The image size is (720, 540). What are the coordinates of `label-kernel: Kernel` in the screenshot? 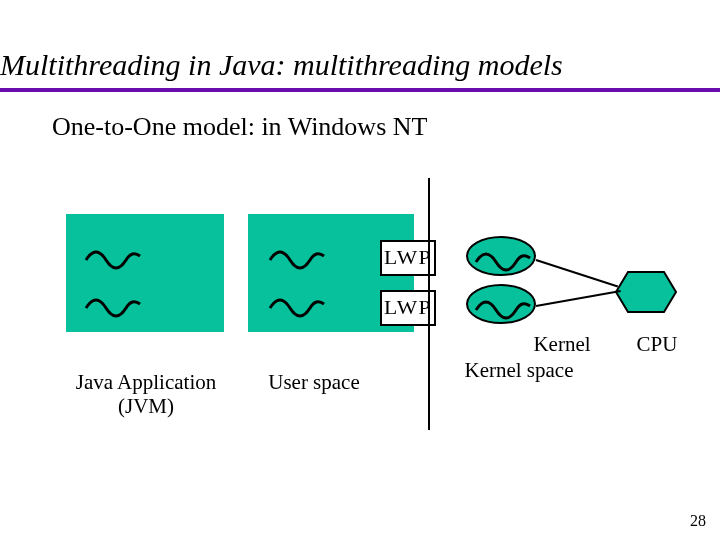 It's located at (562, 344).